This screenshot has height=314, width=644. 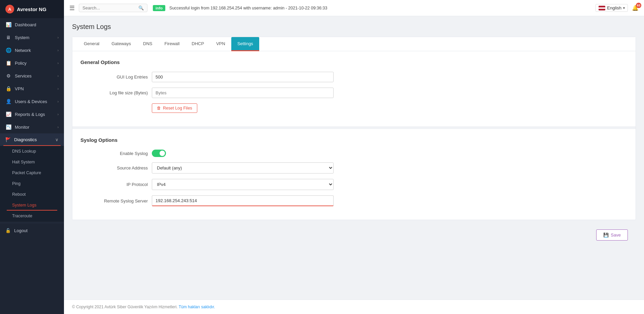 What do you see at coordinates (354, 168) in the screenshot?
I see `source-address-row: Source Address Default (any) 192.168.1.1…` at bounding box center [354, 168].